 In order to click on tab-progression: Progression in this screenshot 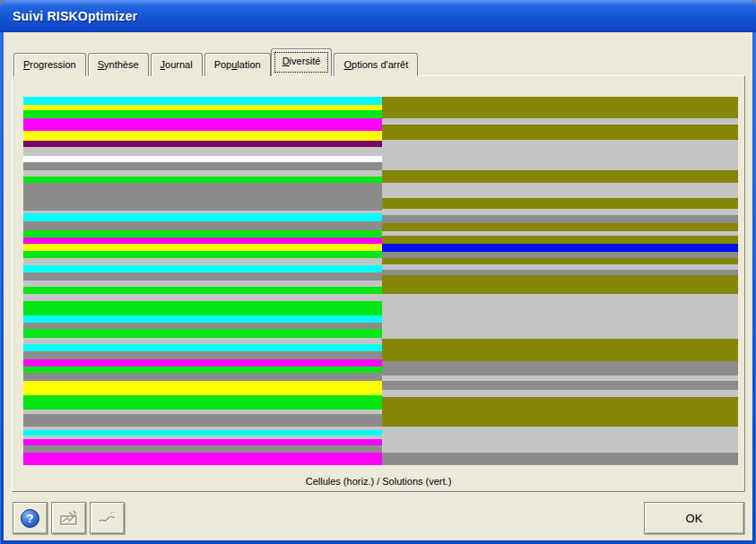, I will do `click(50, 65)`.